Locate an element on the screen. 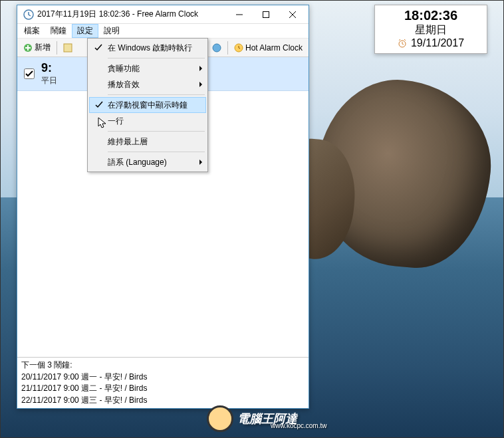 This screenshot has width=504, height=438. plus-icon is located at coordinates (28, 48).